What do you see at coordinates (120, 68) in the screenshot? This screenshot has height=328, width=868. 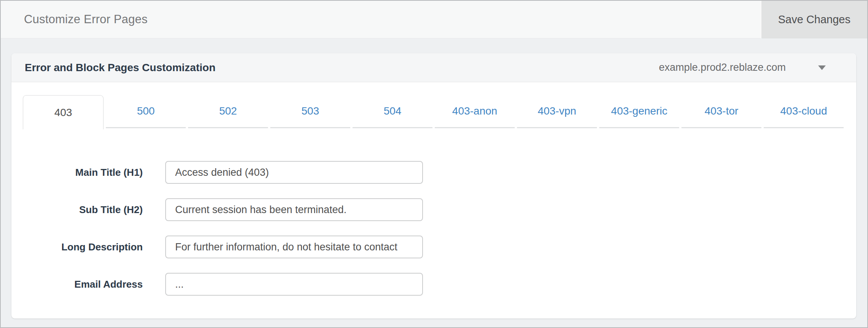 I see `panel-title: Error and Block Pages Customization` at bounding box center [120, 68].